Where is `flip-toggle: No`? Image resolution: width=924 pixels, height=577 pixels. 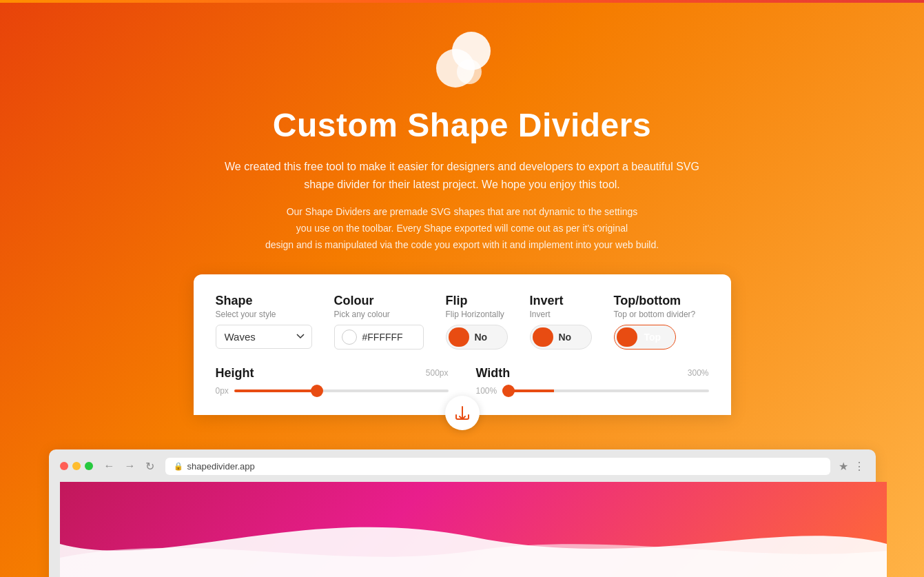
flip-toggle: No is located at coordinates (477, 337).